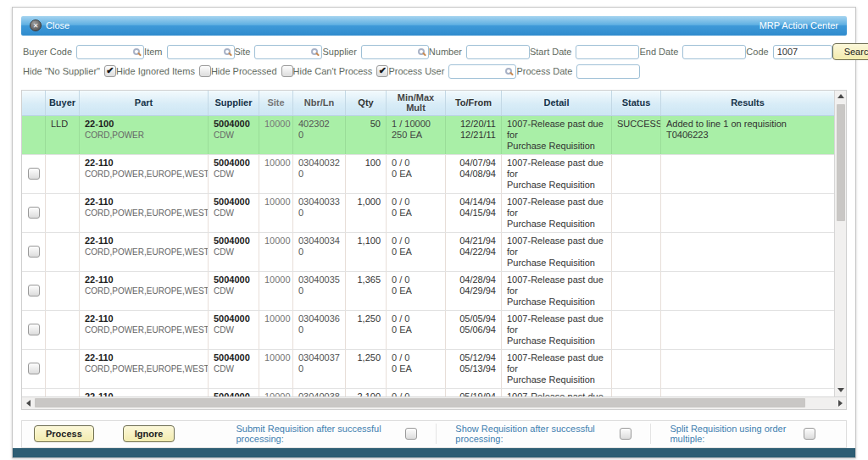  Describe the element at coordinates (318, 434) in the screenshot. I see `submit-requisition-label: Submit Requisition after successful proc…` at that location.